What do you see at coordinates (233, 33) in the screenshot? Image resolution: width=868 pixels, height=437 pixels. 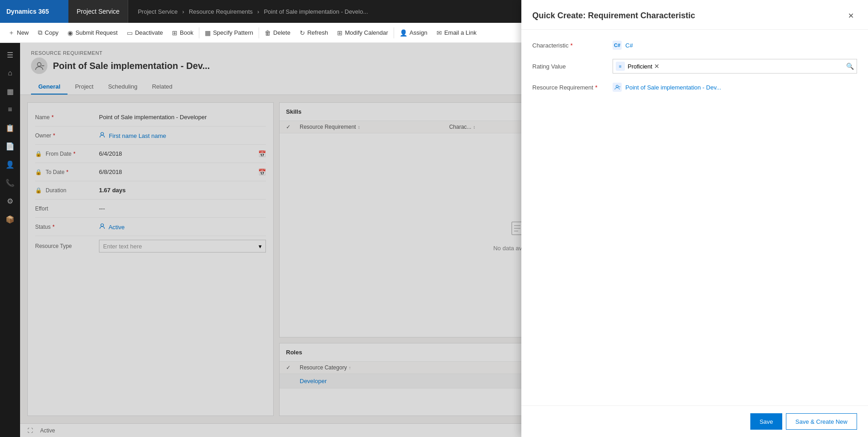 I see `specify-pattern-label: Specify Pattern` at bounding box center [233, 33].